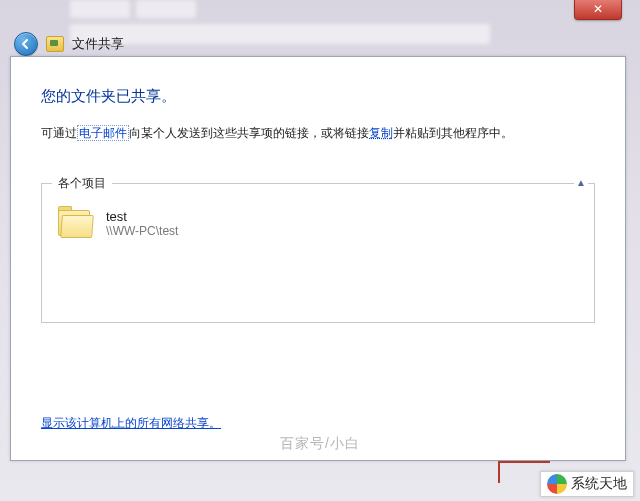 The width and height of the screenshot is (640, 501). What do you see at coordinates (55, 44) in the screenshot?
I see `share-folder-icon` at bounding box center [55, 44].